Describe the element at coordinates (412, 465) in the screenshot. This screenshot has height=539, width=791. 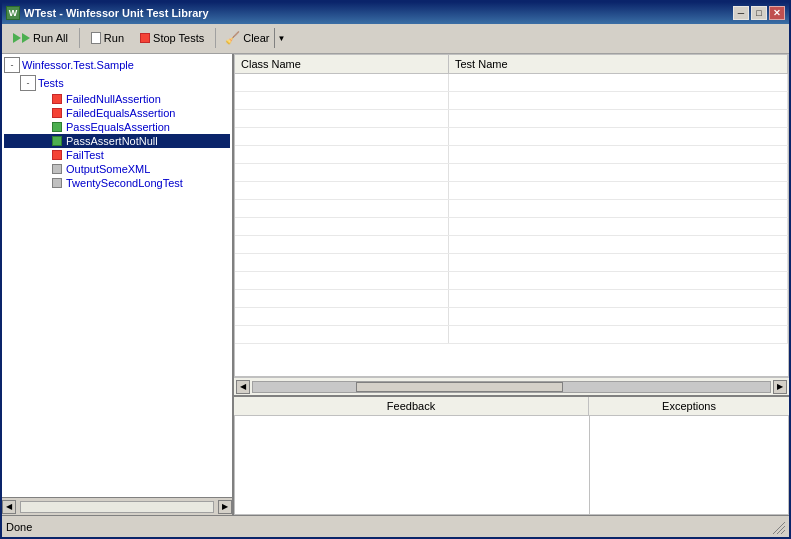
I see `feedback-panel` at that location.